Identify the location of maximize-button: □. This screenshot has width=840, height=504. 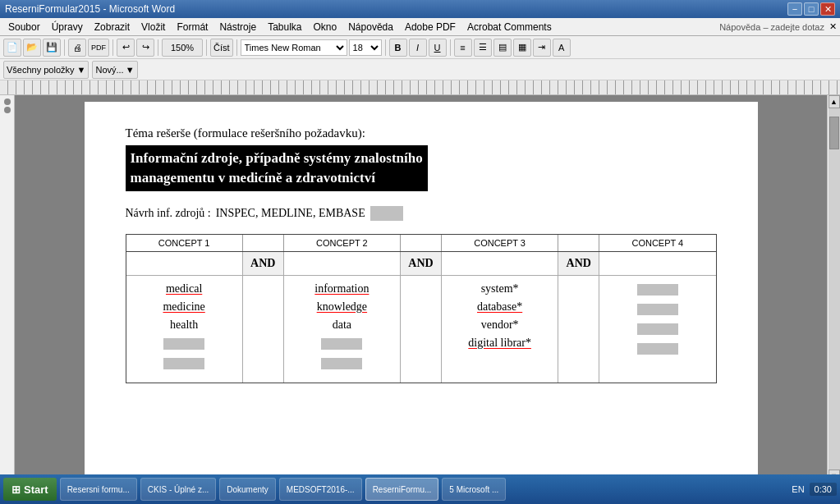
(811, 9).